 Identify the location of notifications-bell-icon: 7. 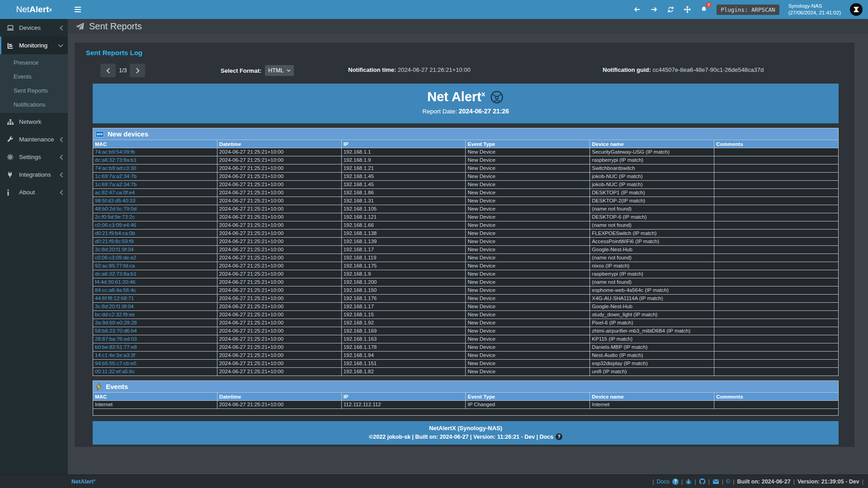
(704, 9).